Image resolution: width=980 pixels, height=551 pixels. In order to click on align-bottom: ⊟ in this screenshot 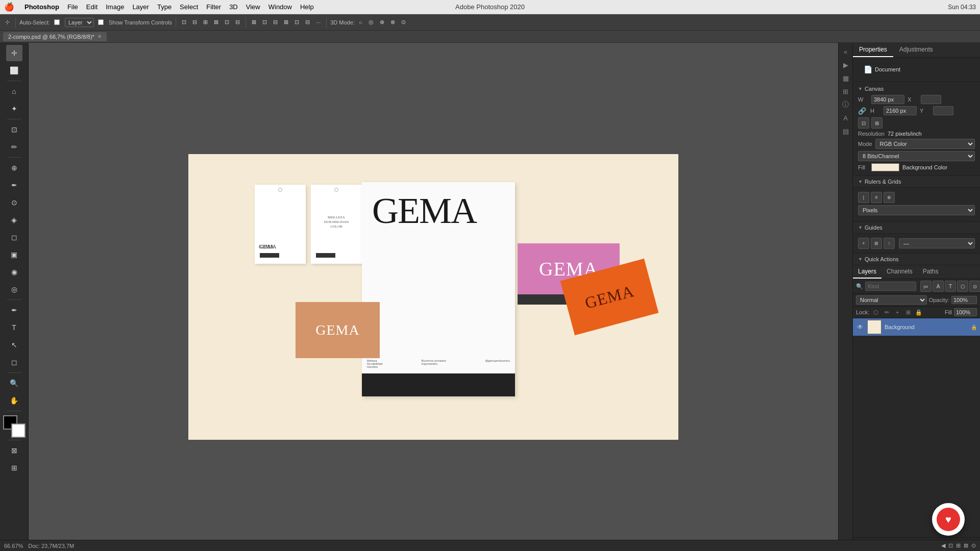, I will do `click(238, 22)`.